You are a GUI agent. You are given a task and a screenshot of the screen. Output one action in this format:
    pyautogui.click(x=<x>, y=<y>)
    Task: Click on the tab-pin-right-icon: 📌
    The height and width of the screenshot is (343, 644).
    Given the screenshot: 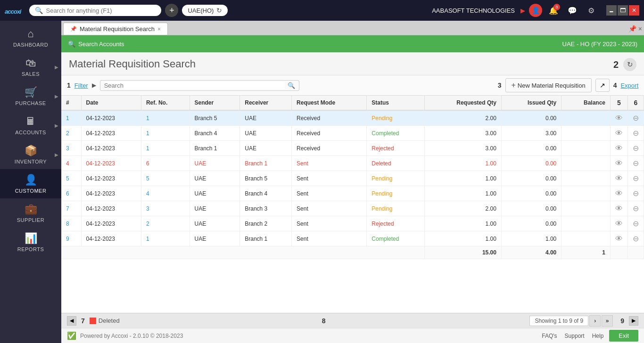 What is the action you would take?
    pyautogui.click(x=633, y=29)
    